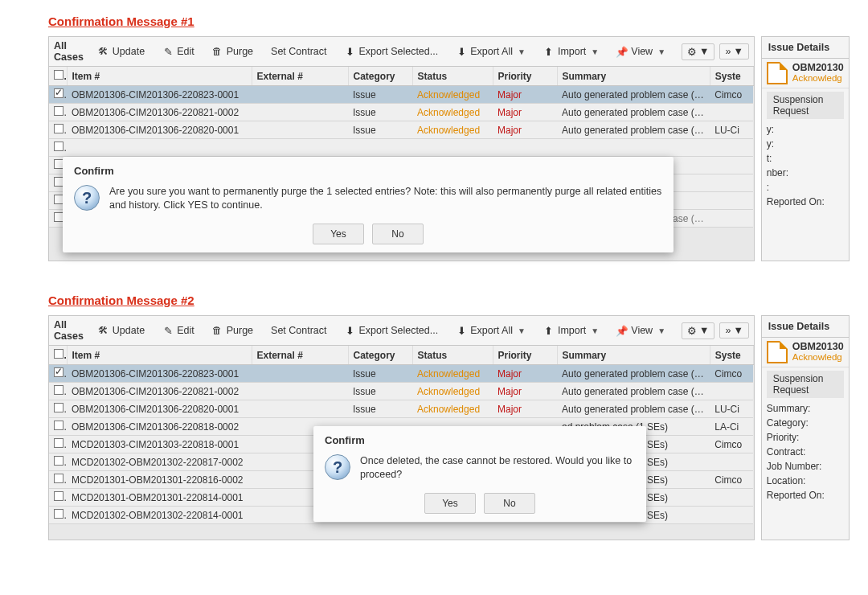  Describe the element at coordinates (480, 441) in the screenshot. I see `dialog-title: Confirm` at that location.